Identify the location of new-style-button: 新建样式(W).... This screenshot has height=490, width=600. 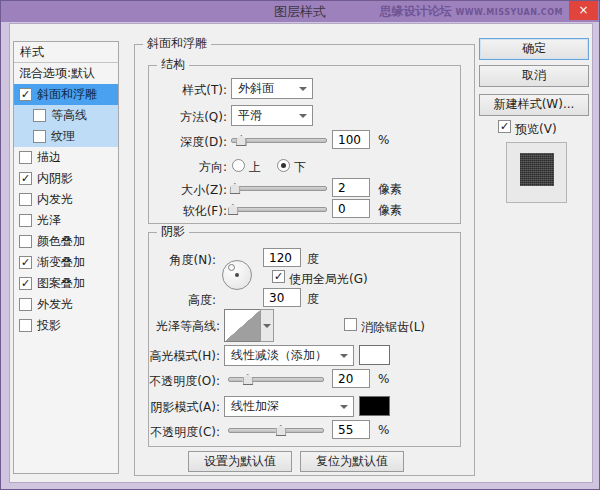
(534, 105).